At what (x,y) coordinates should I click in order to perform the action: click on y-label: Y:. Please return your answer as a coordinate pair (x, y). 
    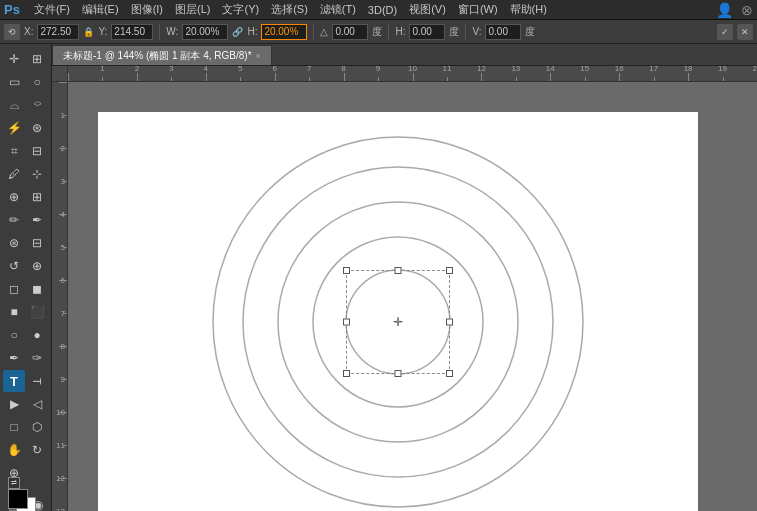
    Looking at the image, I should click on (102, 32).